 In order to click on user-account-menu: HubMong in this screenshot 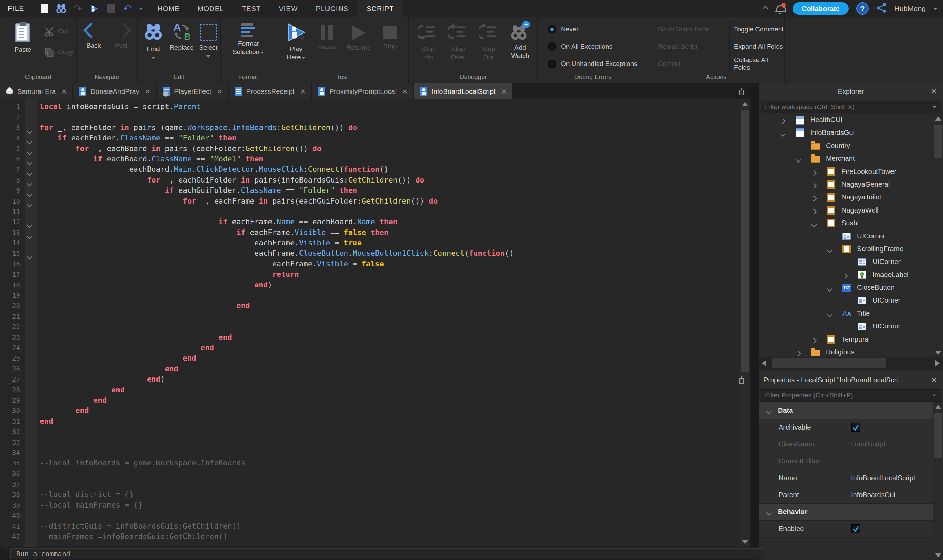, I will do `click(910, 9)`.